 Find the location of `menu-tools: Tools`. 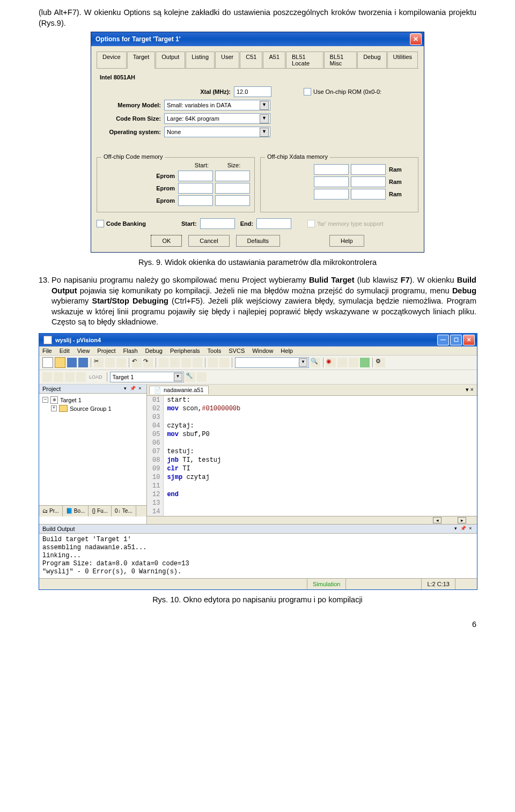

menu-tools: Tools is located at coordinates (215, 351).